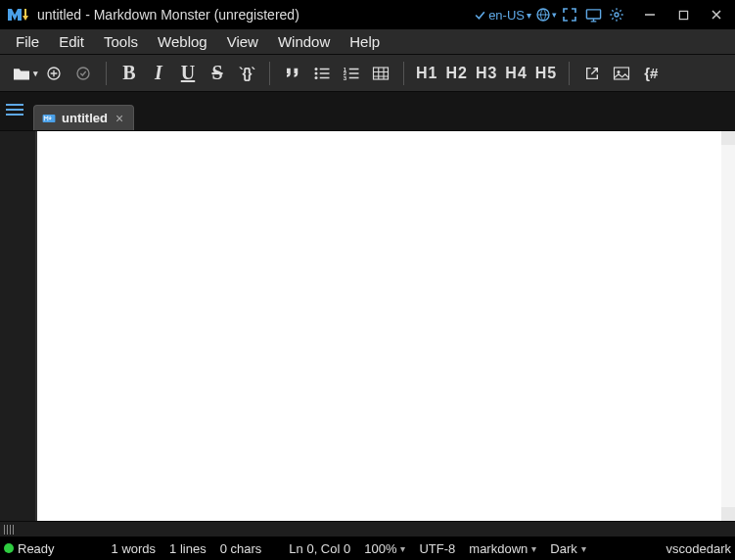 Image resolution: width=735 pixels, height=560 pixels. Describe the element at coordinates (27, 41) in the screenshot. I see `menu-file: File` at that location.